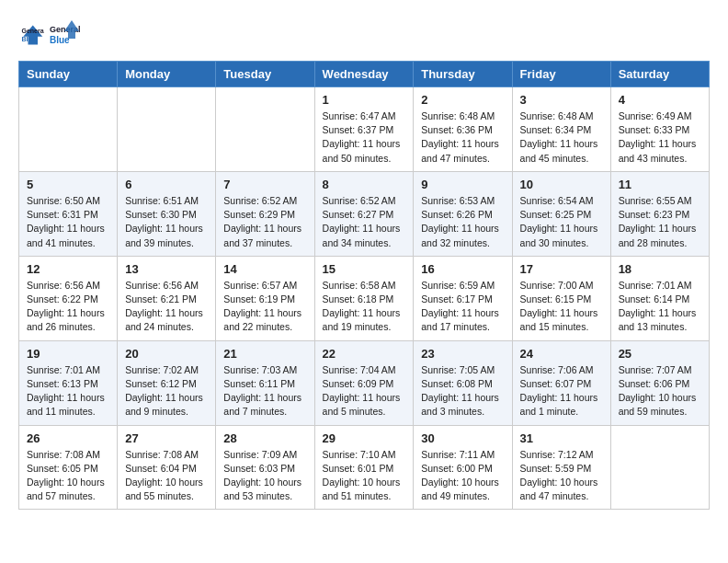 The image size is (728, 563). What do you see at coordinates (462, 307) in the screenshot?
I see `day-info: Sunrise: 6:59 AM Sunset: 6:17 PM Dayligh…` at bounding box center [462, 307].